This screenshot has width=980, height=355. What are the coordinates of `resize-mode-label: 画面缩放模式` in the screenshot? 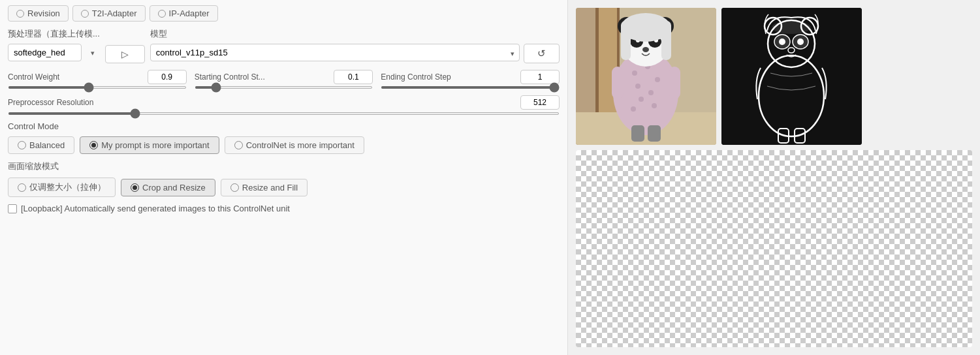 It's located at (283, 166).